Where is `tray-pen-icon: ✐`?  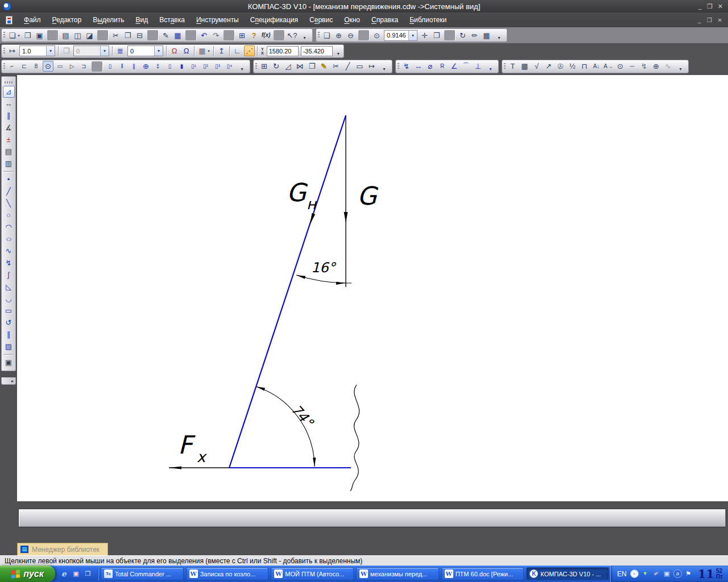
tray-pen-icon: ✐ is located at coordinates (655, 574).